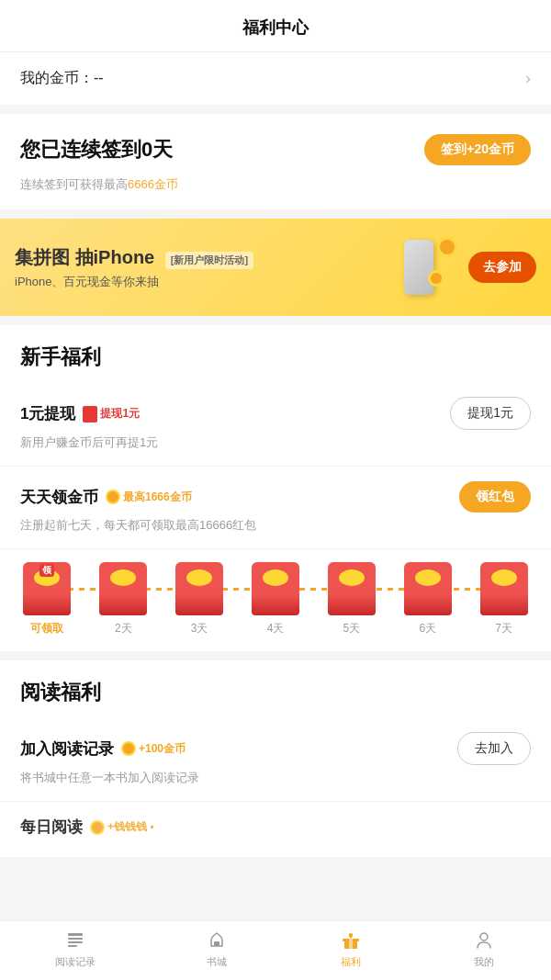 The width and height of the screenshot is (551, 980). I want to click on signin-title: 您已连续签到0天, so click(96, 150).